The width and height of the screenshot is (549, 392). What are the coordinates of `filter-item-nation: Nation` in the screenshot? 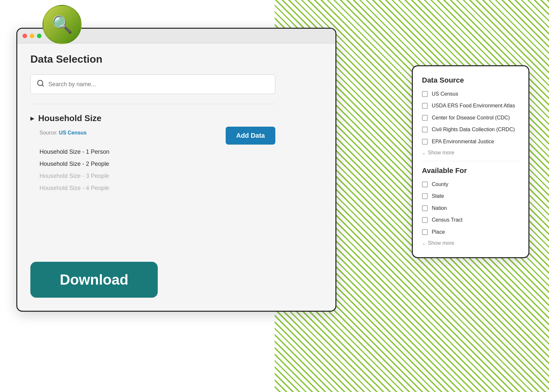 It's located at (471, 208).